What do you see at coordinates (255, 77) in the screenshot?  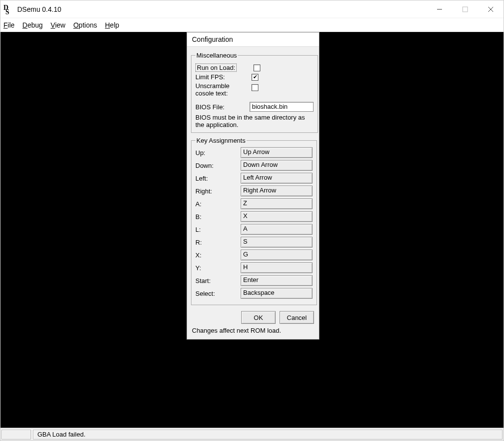 I see `limit-fps-checkbox: ✔` at bounding box center [255, 77].